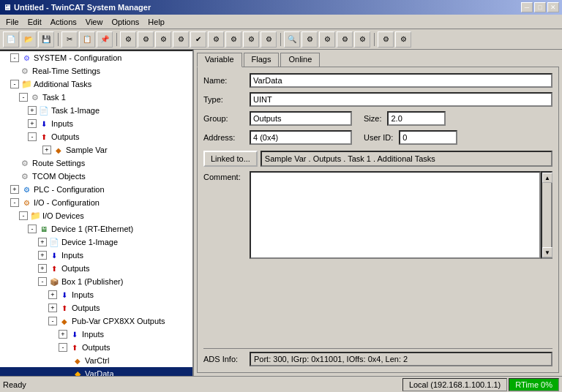 The height and width of the screenshot is (392, 562). What do you see at coordinates (157, 22) in the screenshot?
I see `menu-help: Help` at bounding box center [157, 22].